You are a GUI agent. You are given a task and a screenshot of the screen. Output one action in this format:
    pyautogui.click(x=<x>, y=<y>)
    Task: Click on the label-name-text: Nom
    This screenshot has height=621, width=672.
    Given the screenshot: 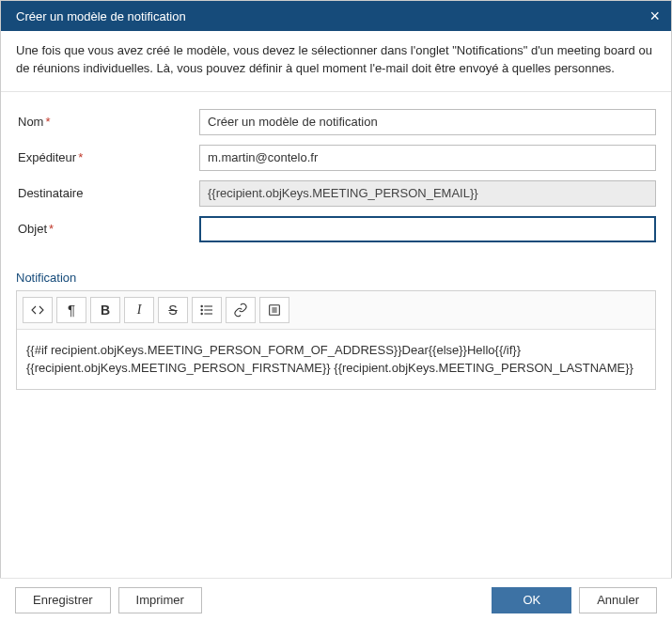 What is the action you would take?
    pyautogui.click(x=30, y=122)
    